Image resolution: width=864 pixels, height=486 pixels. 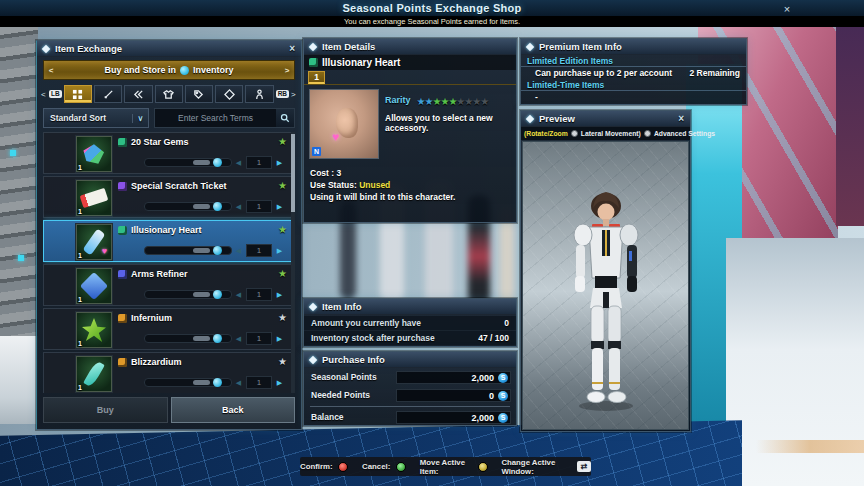 What do you see at coordinates (634, 72) in the screenshot?
I see `premium-item-info-panel: Premium Item Info Limited Edition Items …` at bounding box center [634, 72].